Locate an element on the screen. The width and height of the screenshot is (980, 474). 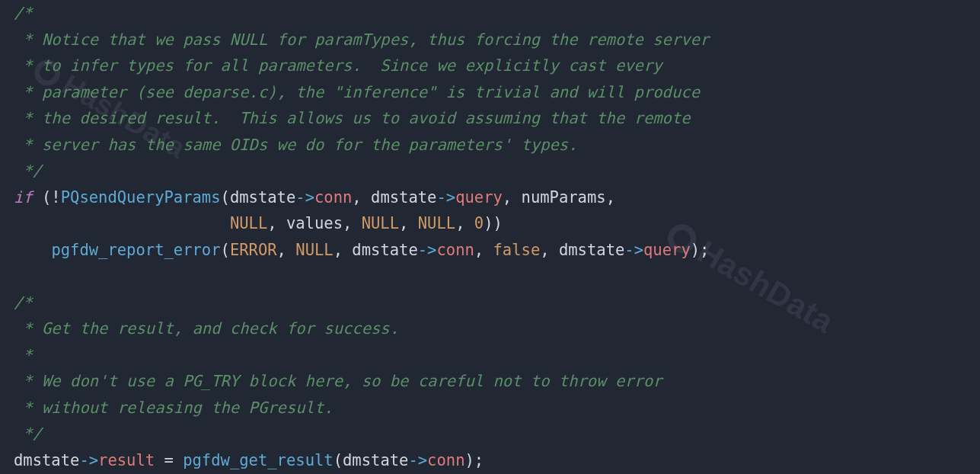
comment-line: * server has the same OIDs we do for the… is located at coordinates (295, 145).